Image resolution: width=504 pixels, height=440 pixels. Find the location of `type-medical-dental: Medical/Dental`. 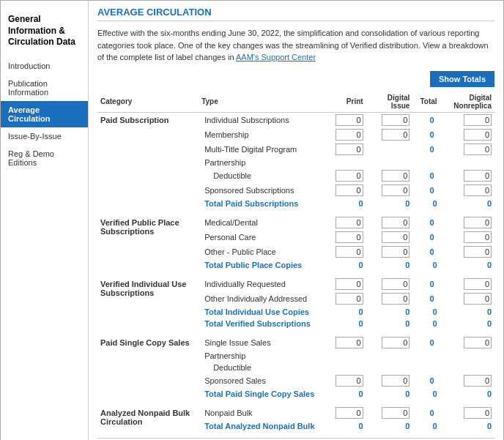

type-medical-dental: Medical/Dental is located at coordinates (261, 223).